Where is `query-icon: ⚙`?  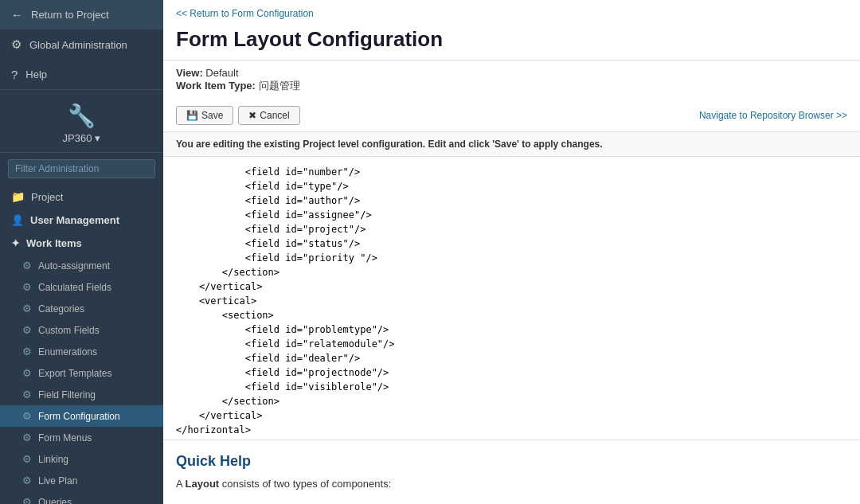 query-icon: ⚙ is located at coordinates (27, 500).